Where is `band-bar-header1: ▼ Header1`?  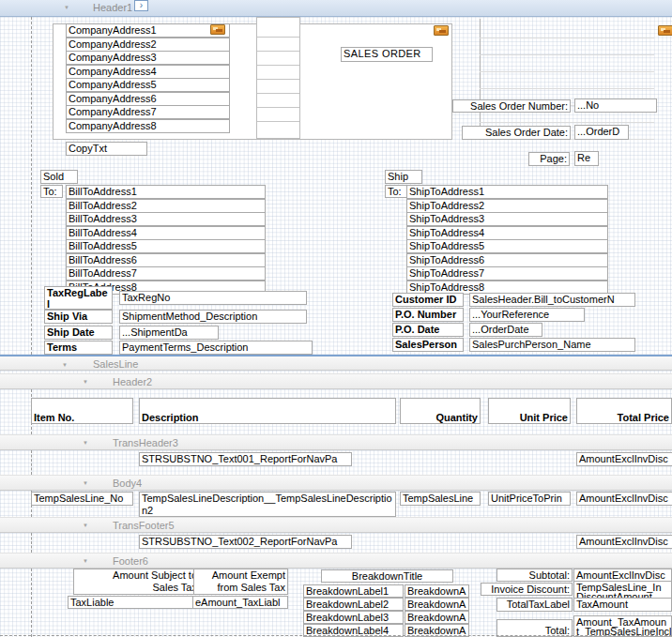
band-bar-header1: ▼ Header1 is located at coordinates (336, 8).